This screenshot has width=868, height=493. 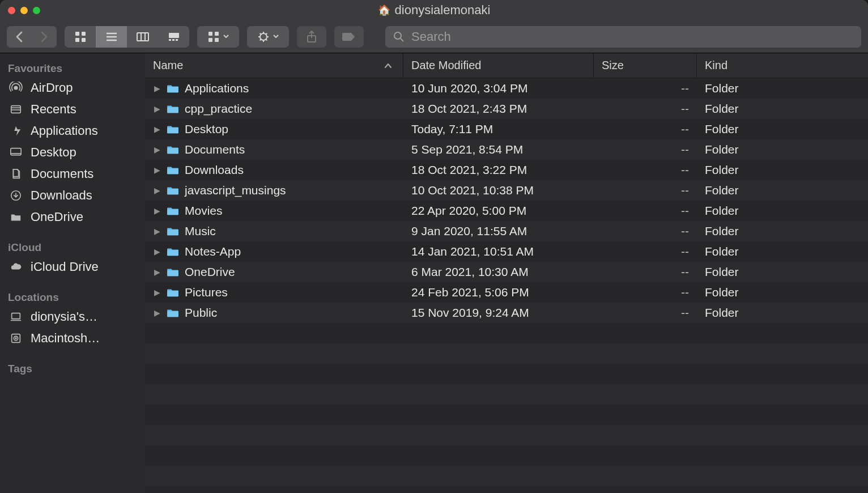 What do you see at coordinates (16, 88) in the screenshot?
I see `airdrop-icon` at bounding box center [16, 88].